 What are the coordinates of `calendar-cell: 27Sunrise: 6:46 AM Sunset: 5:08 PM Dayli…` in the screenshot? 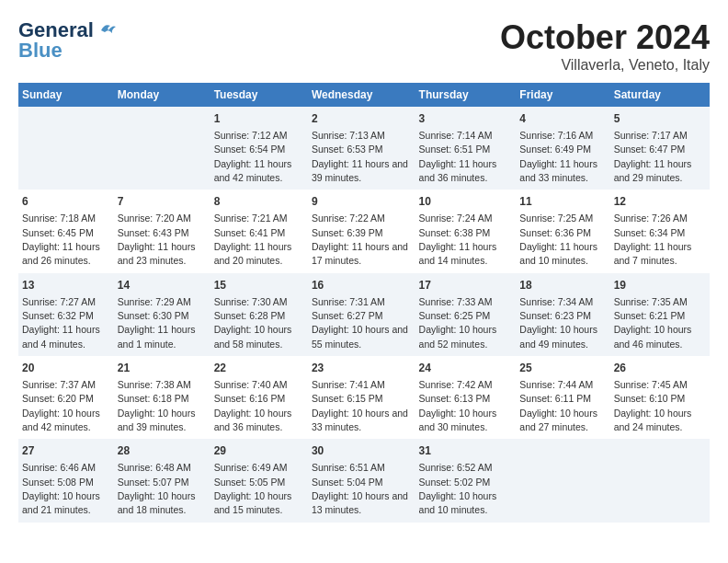 It's located at (66, 480).